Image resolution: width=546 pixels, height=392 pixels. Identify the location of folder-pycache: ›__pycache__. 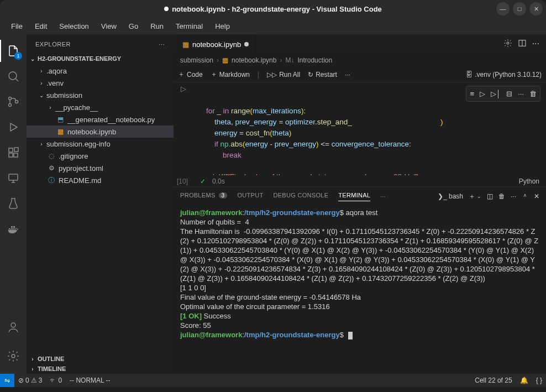
(100, 107).